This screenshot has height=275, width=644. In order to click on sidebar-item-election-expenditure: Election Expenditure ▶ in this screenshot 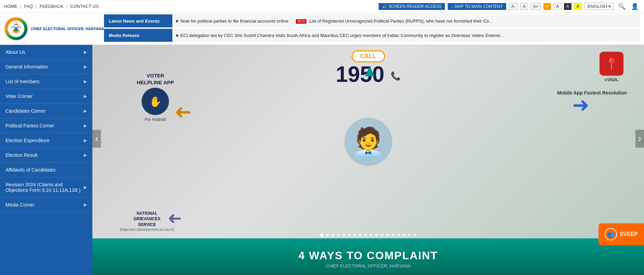, I will do `click(46, 140)`.